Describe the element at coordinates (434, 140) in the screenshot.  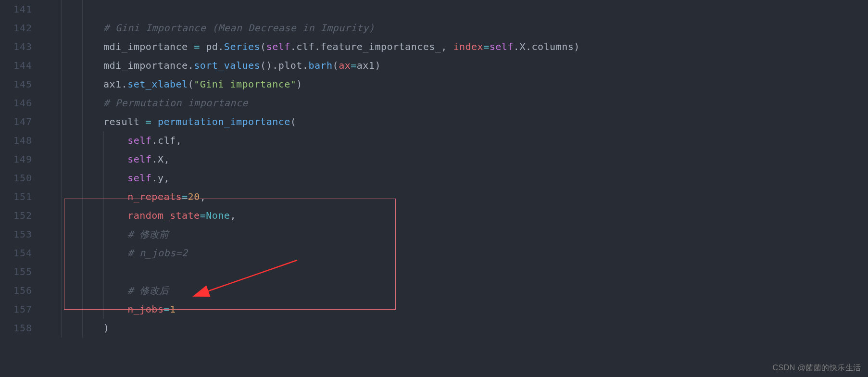
I see `code-line: 148 self.clf,` at that location.